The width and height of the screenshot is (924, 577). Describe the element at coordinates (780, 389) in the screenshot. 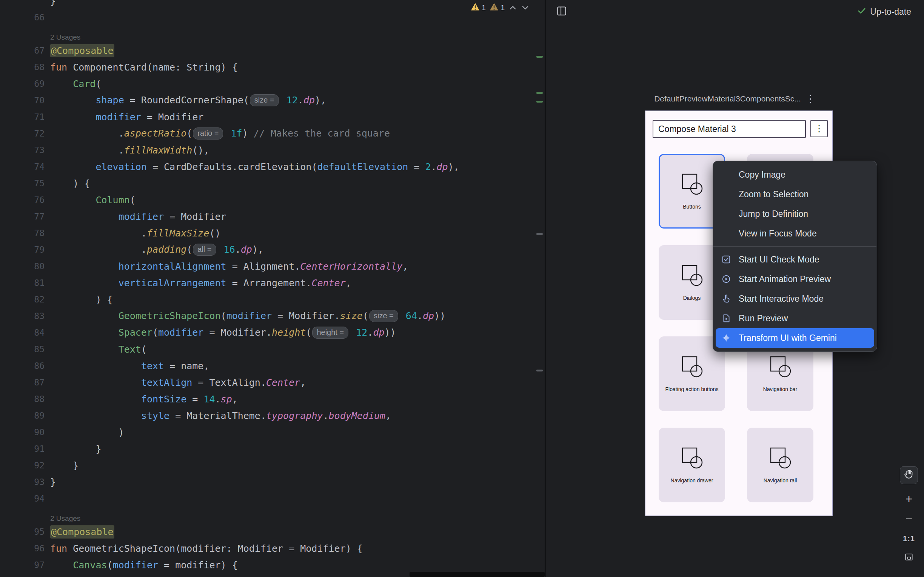

I see `preview-card-label: Navigation bar` at that location.